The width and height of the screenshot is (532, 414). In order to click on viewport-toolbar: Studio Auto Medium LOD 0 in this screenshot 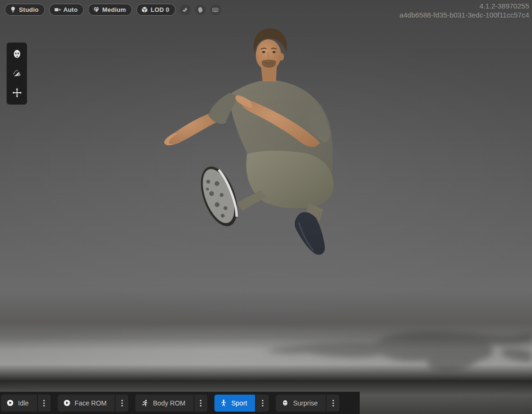, I will do `click(113, 9)`.